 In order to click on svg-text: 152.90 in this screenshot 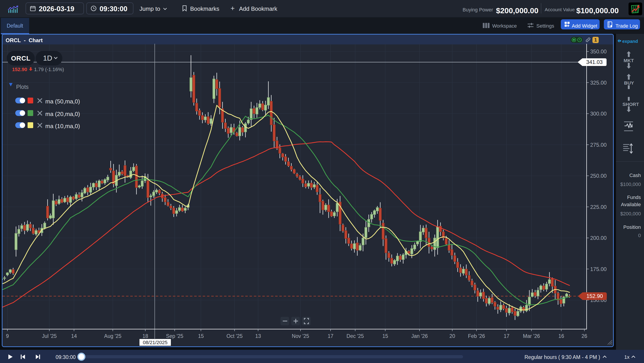, I will do `click(594, 296)`.